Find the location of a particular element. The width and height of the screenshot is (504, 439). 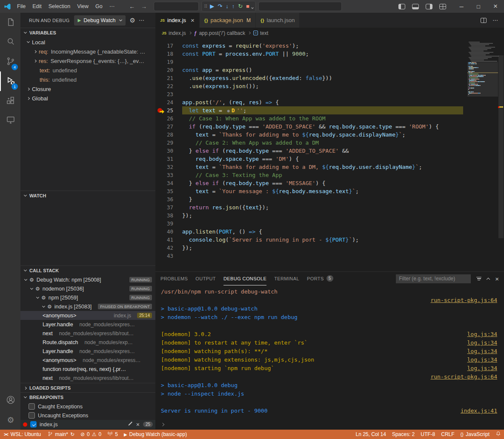

line-number: 25 is located at coordinates (169, 111).